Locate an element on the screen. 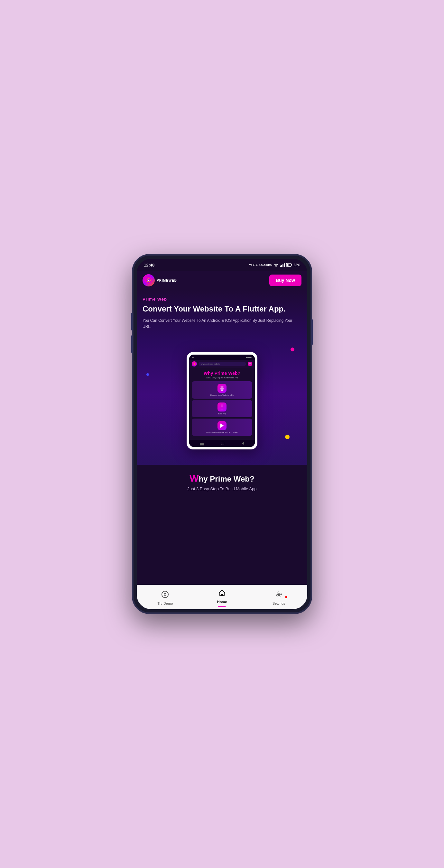  speed-label: 134.5 KB/s is located at coordinates (266, 265).